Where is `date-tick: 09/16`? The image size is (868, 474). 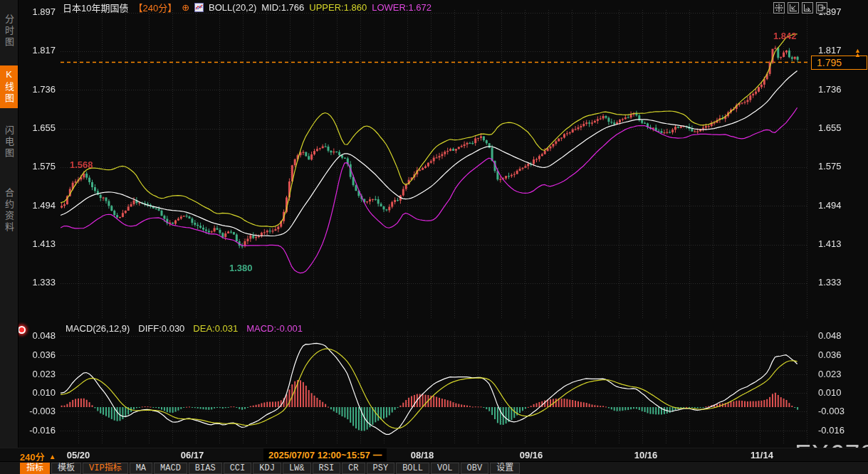 date-tick: 09/16 is located at coordinates (531, 455).